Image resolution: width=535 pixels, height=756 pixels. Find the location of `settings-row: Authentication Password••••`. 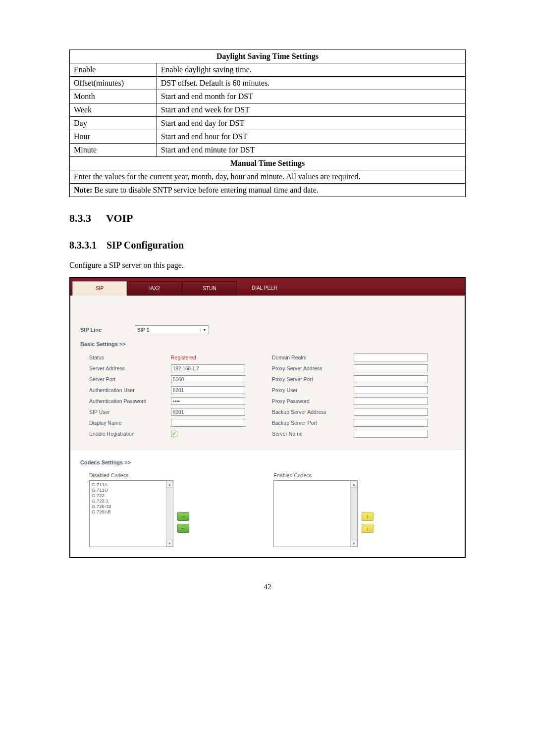

settings-row: Authentication Password•••• is located at coordinates (180, 401).